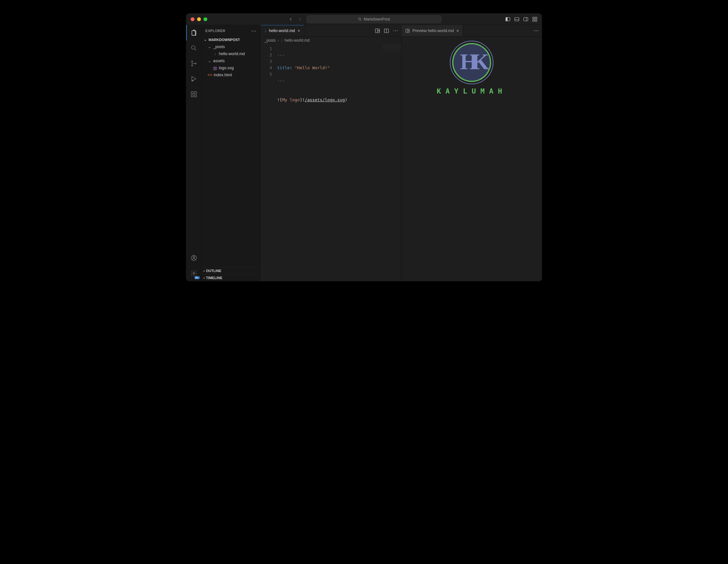 The image size is (728, 564). Describe the element at coordinates (266, 49) in the screenshot. I see `line-number: 1` at that location.